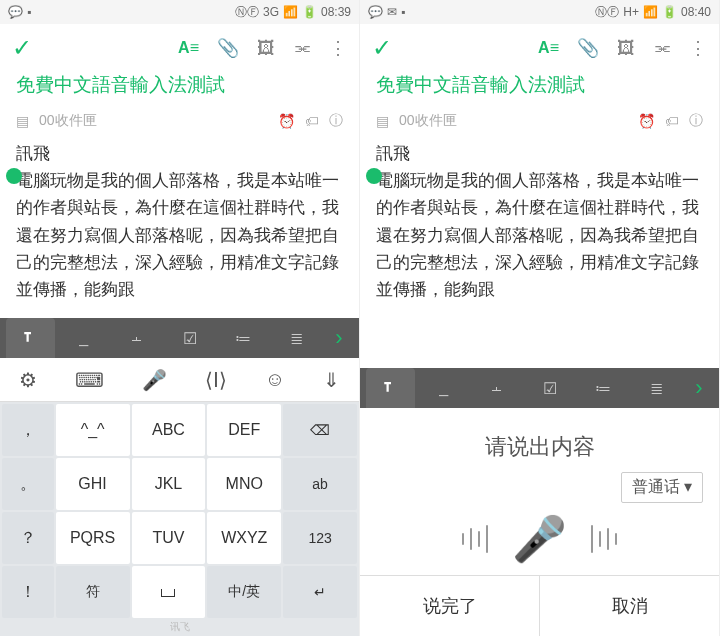  What do you see at coordinates (540, 606) in the screenshot?
I see `voice-buttons: 说完了 取消` at bounding box center [540, 606].